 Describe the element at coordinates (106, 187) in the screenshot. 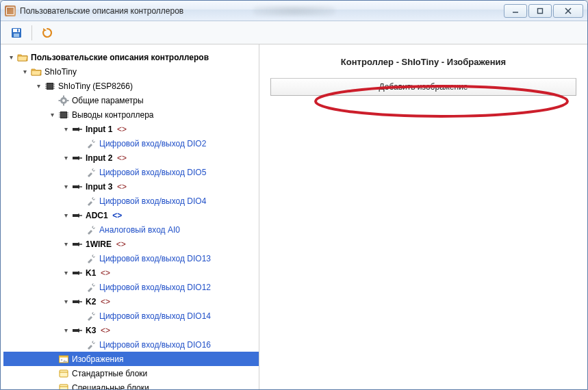

I see `tree-pin-label: Input 3 <>` at that location.